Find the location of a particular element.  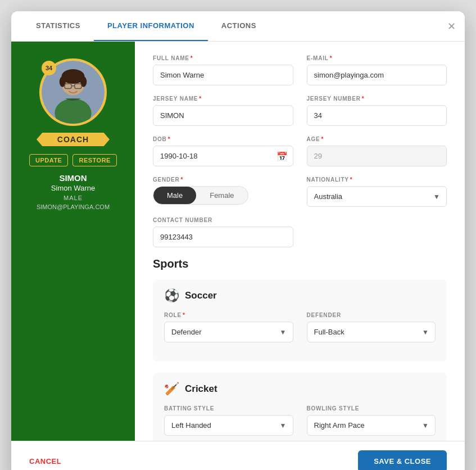

cricket-name: Cricket is located at coordinates (201, 389).